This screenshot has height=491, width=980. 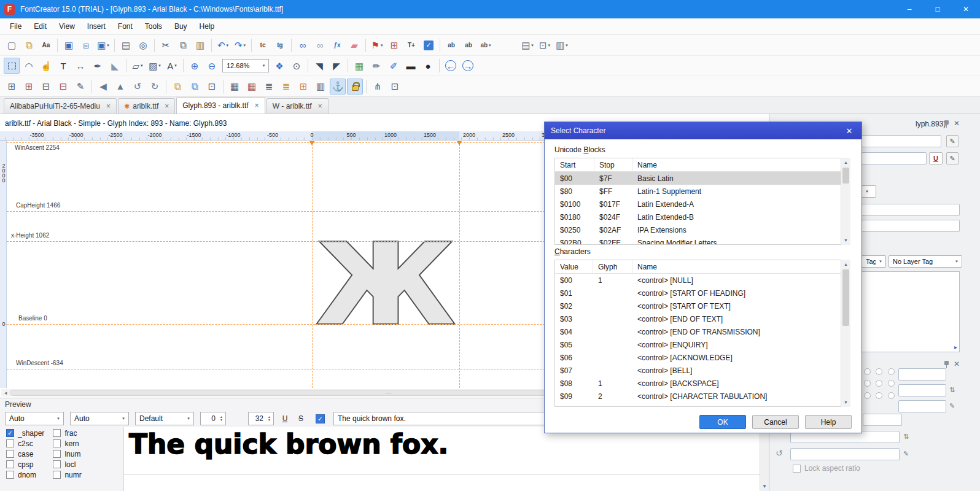 What do you see at coordinates (698, 293) in the screenshot?
I see `table-row: $01<control> [START OF HEADING]` at bounding box center [698, 293].